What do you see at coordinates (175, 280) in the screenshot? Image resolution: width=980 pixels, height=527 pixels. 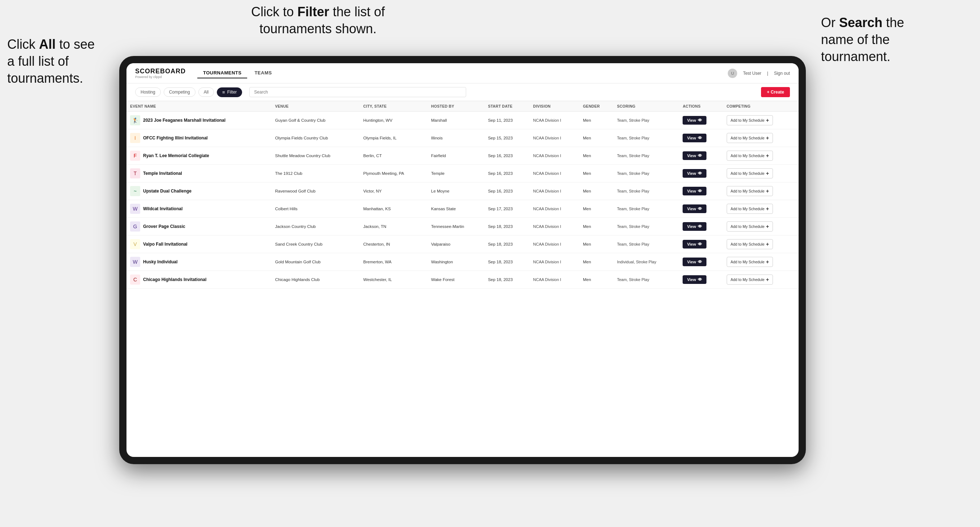 I see `event-name-9: Chicago Highlands Invitational` at bounding box center [175, 280].